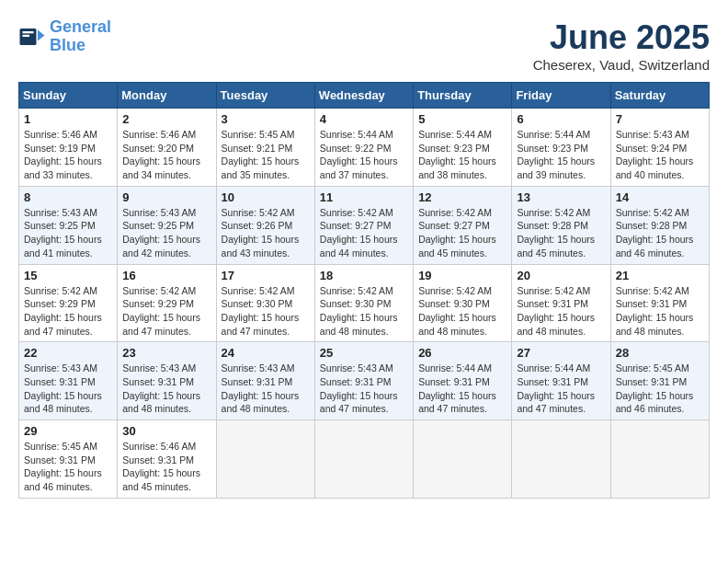  What do you see at coordinates (660, 224) in the screenshot?
I see `calendar-cell: 14Sunrise: 5:42 AMSunset: 9:28 PMDayligh…` at bounding box center [660, 224].